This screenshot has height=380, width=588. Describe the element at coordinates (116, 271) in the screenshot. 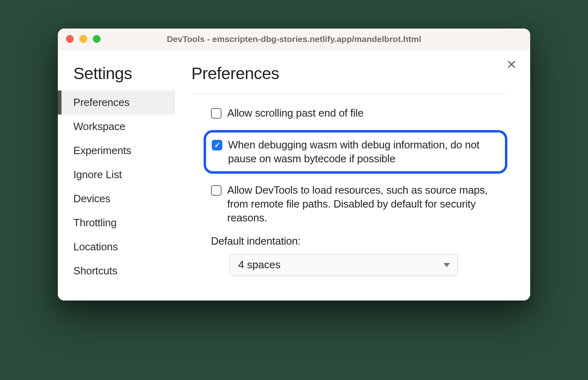

I see `sidebar-item-shortcuts: Shortcuts` at that location.